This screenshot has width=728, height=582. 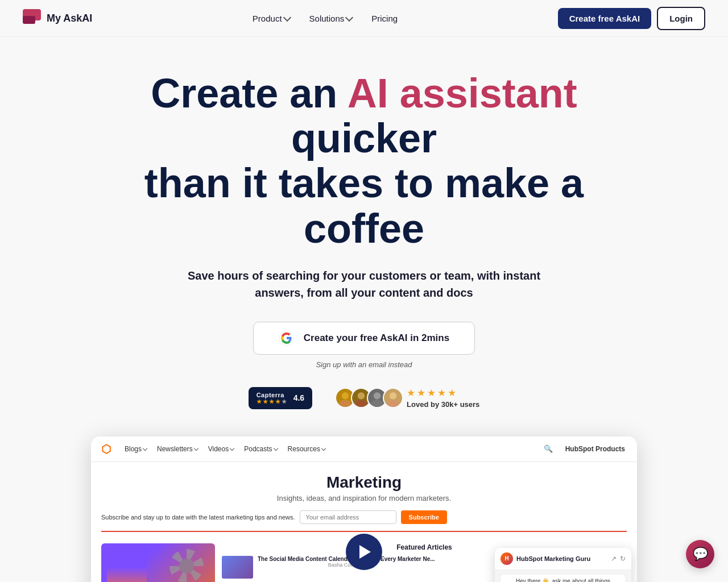 What do you see at coordinates (563, 576) in the screenshot?
I see `chat-messages: Hey there 👋, ask me about all things mar…` at bounding box center [563, 576].